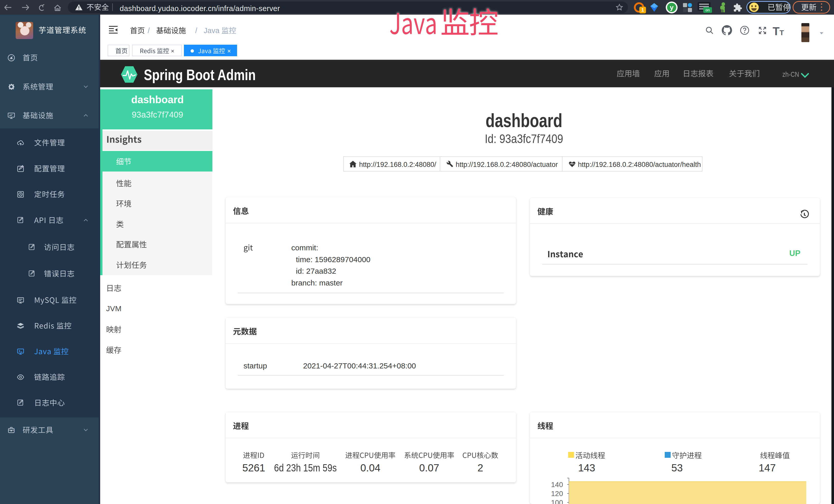 This screenshot has width=834, height=504. What do you see at coordinates (557, 494) in the screenshot?
I see `svg-text: 120` at bounding box center [557, 494].